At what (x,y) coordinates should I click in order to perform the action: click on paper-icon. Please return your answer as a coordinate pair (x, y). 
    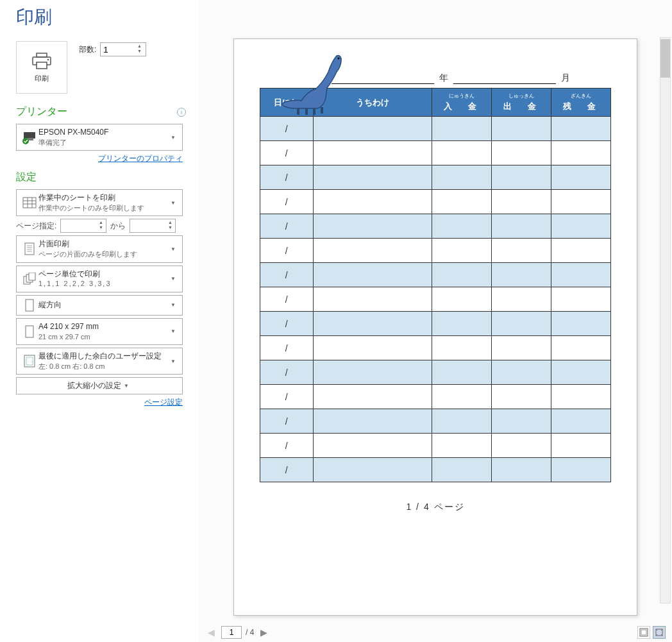
    Looking at the image, I should click on (29, 332).